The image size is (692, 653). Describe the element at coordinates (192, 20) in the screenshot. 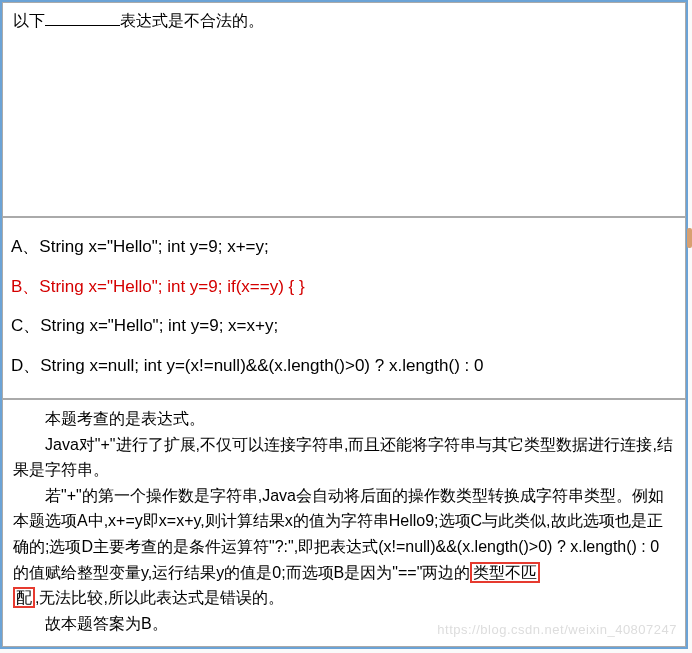

I see `question-suffix: 表达式是不合法的。` at that location.